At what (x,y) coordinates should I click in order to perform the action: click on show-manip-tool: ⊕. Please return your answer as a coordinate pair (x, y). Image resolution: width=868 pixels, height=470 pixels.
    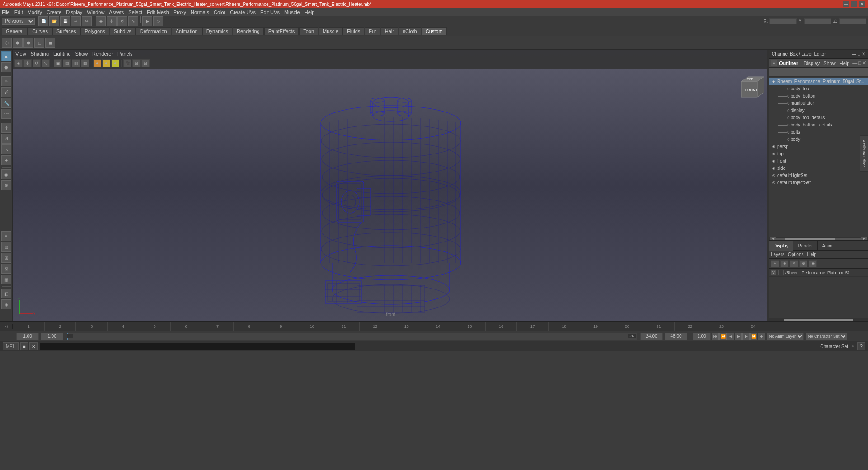
    Looking at the image, I should click on (6, 185).